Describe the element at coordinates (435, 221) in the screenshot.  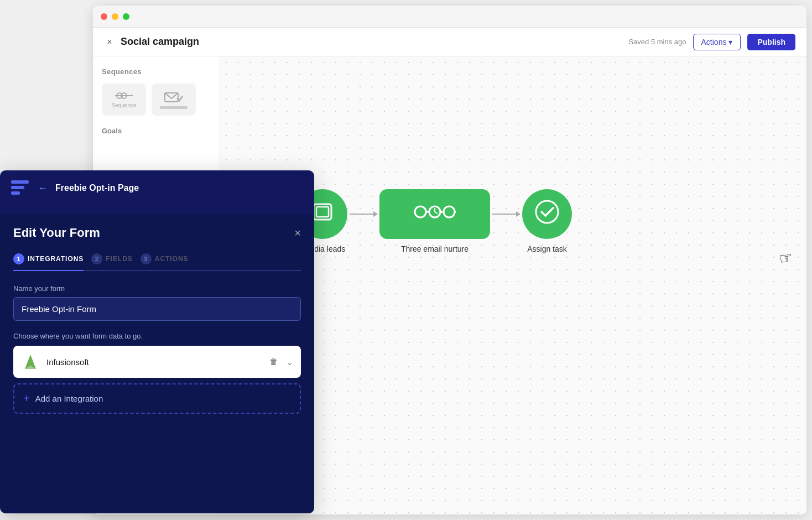
I see `flow-container: l media leads` at that location.